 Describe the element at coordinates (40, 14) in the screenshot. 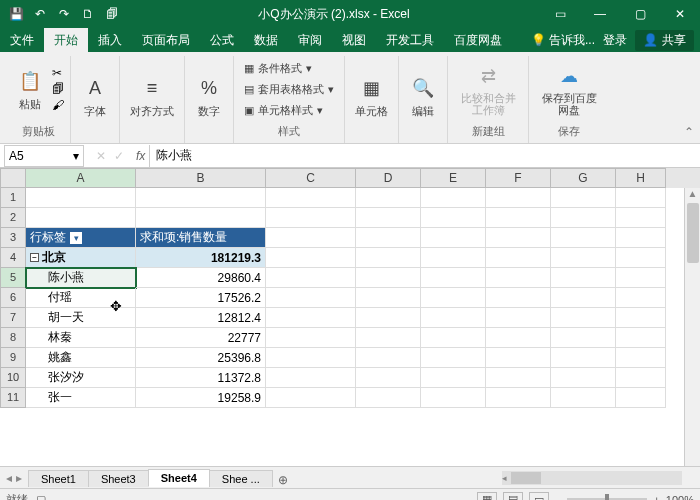

I see `undo-icon: ↶` at that location.